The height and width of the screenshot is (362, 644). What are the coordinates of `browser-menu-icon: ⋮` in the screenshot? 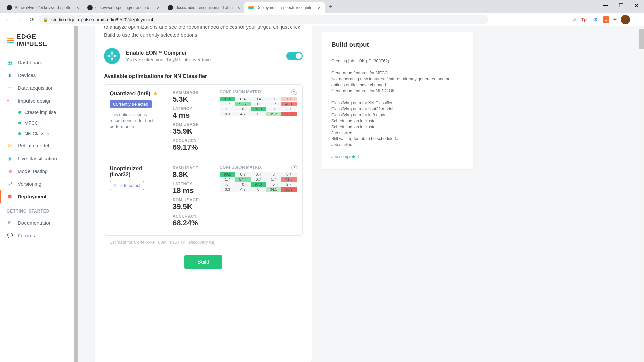 It's located at (636, 19).